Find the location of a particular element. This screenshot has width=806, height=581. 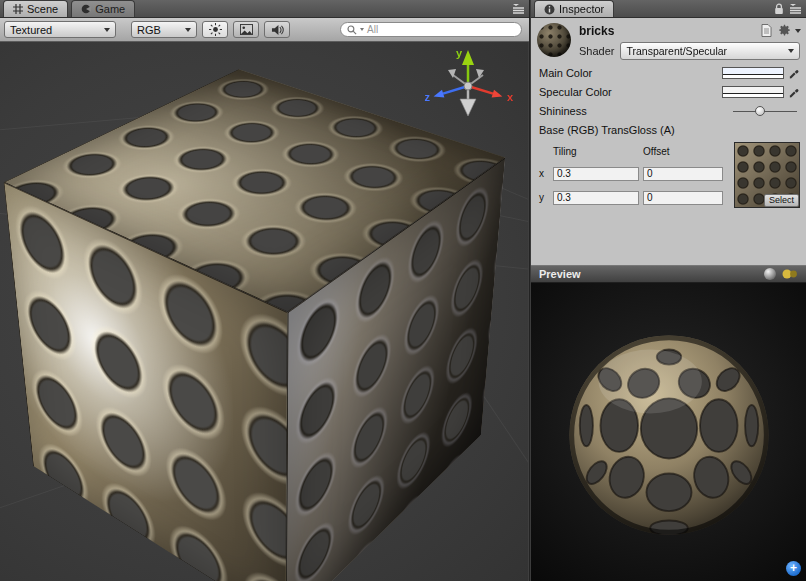

tiling-x-input is located at coordinates (596, 174).